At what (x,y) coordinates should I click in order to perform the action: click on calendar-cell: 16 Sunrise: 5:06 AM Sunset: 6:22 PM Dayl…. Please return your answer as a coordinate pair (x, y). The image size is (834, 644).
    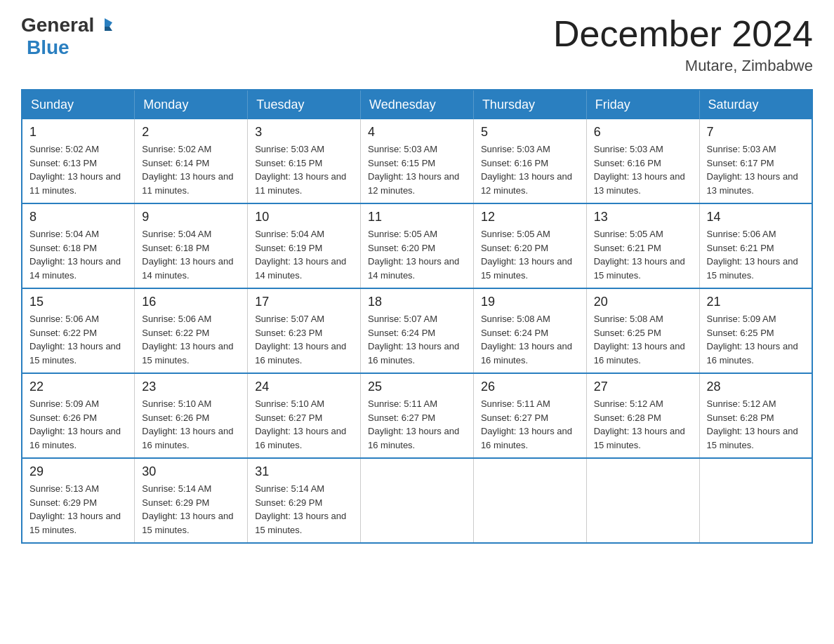
    Looking at the image, I should click on (191, 331).